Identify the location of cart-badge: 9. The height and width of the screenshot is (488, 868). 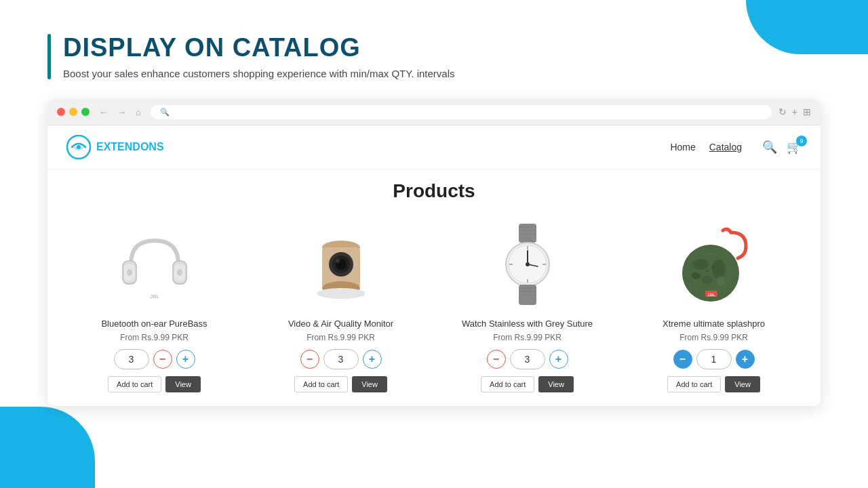
(802, 141).